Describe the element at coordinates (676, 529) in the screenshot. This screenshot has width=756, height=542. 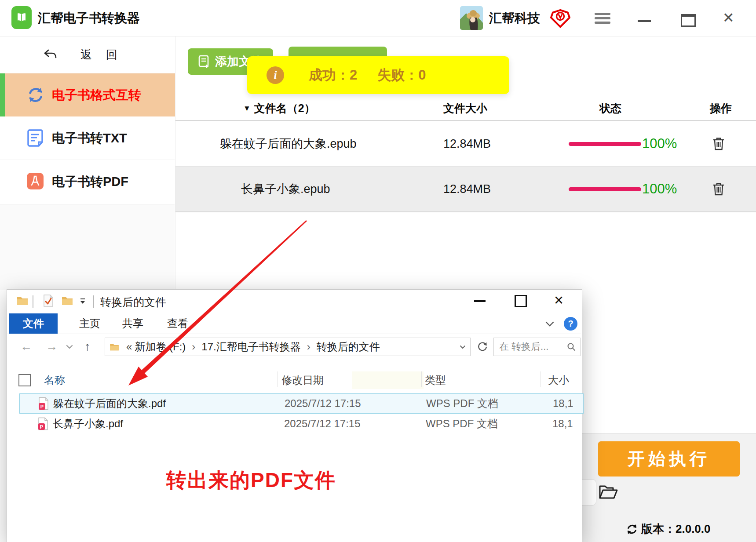
I see `version-text: 版本：2.0.0.0` at that location.